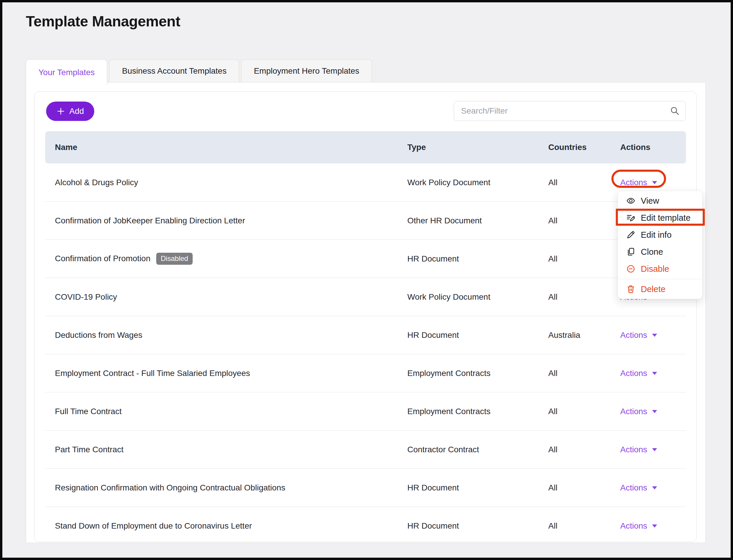  I want to click on menu-item-label: View, so click(650, 201).